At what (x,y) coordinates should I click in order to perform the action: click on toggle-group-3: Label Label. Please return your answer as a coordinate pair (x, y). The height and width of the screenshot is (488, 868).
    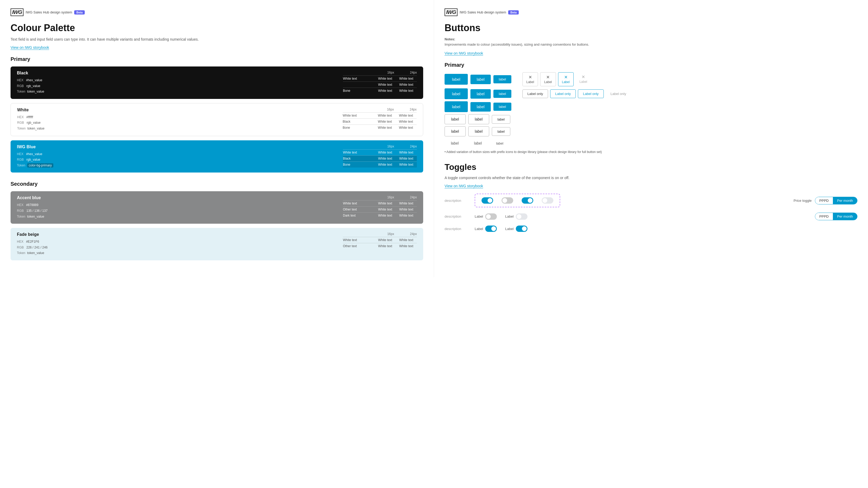
    Looking at the image, I should click on (501, 229).